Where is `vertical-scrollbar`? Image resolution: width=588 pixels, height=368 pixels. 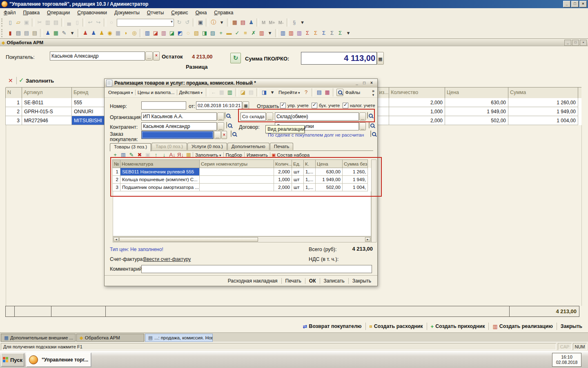 vertical-scrollbar is located at coordinates (374, 201).